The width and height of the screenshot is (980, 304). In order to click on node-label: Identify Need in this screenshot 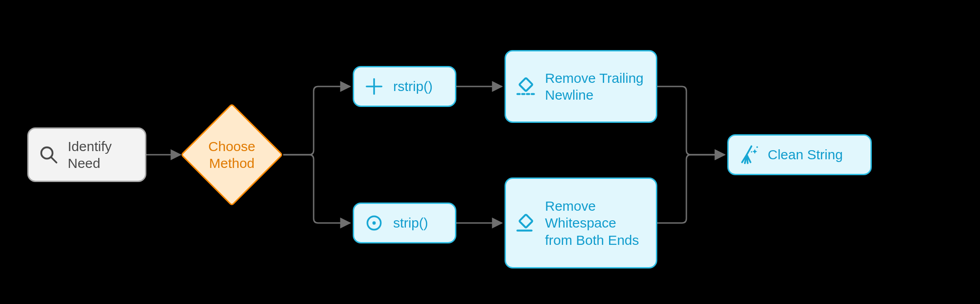, I will do `click(102, 155)`.